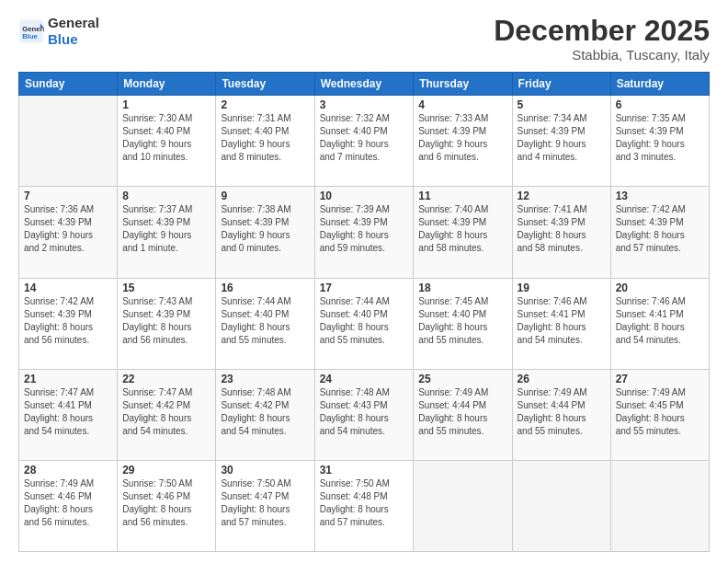  Describe the element at coordinates (660, 412) in the screenshot. I see `day-info: Sunrise: 7:49 AM Sunset: 4:45 PM Dayligh…` at that location.